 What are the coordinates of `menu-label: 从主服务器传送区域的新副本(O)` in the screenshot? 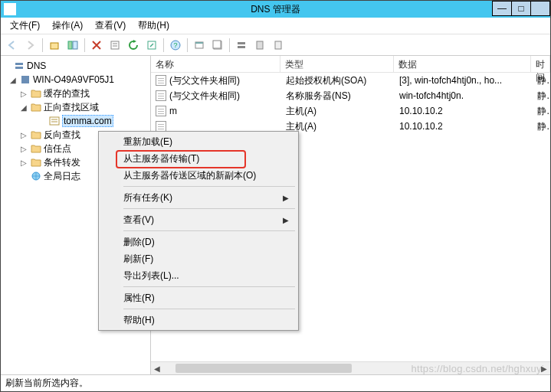 It's located at (190, 176).